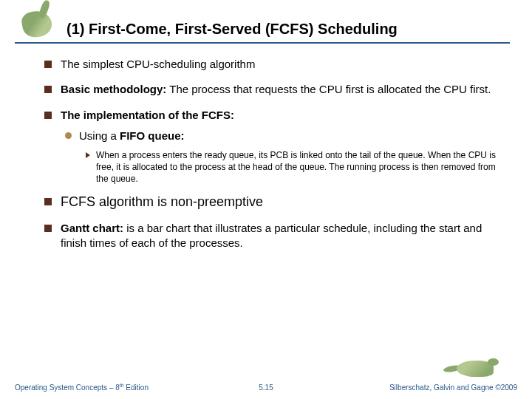 This screenshot has height=399, width=532. What do you see at coordinates (88, 155) in the screenshot?
I see `triangle-bullet-icon` at bounding box center [88, 155].